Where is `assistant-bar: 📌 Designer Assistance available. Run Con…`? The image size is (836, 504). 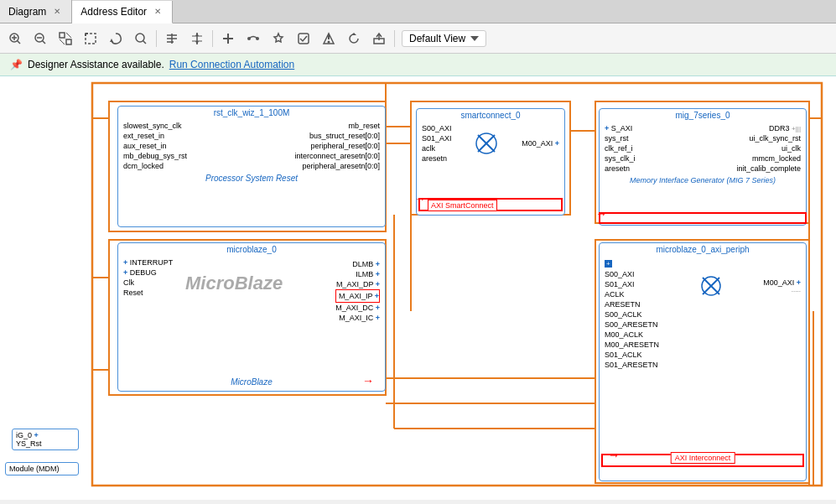
assistant-bar: 📌 Designer Assistance available. Run Con… is located at coordinates (418, 65).